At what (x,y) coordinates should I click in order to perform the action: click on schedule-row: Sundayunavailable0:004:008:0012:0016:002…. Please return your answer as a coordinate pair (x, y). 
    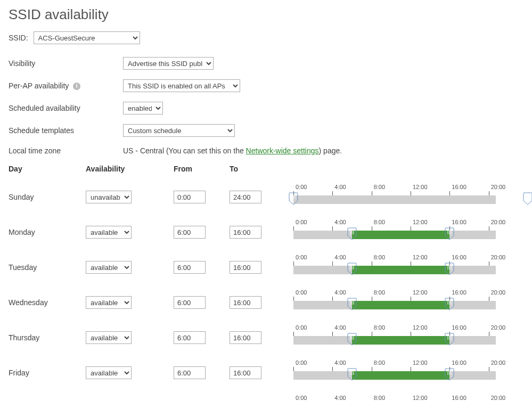
    Looking at the image, I should click on (266, 197).